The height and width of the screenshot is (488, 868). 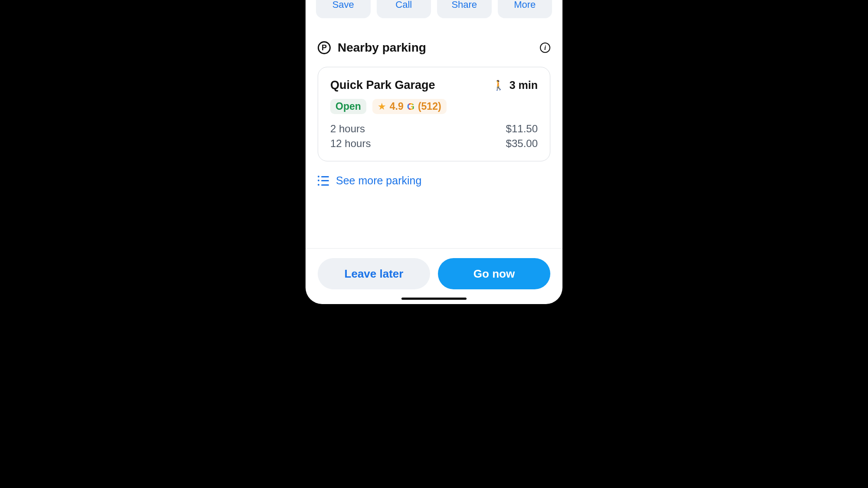 I want to click on price-amount: $11.50, so click(x=522, y=129).